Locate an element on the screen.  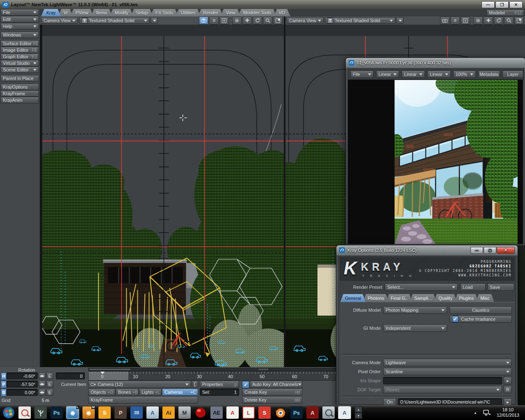
windows-search-icon is located at coordinates (329, 413).